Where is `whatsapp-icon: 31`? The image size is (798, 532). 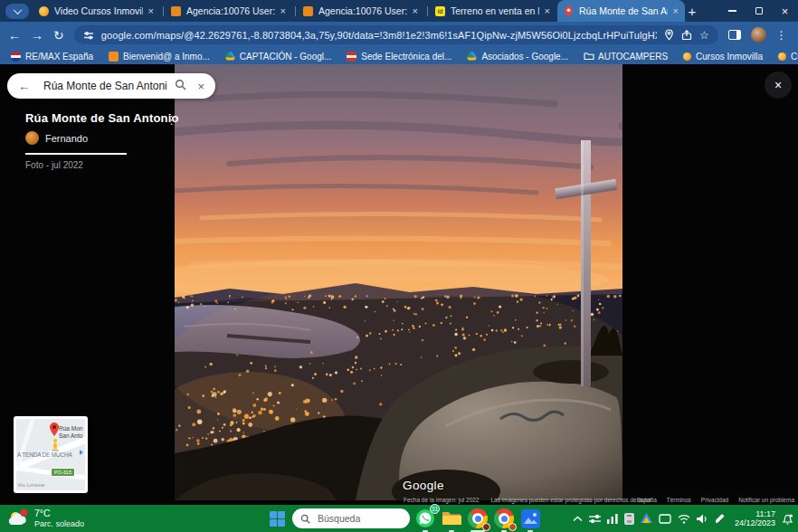
whatsapp-icon: 31 is located at coordinates (425, 518).